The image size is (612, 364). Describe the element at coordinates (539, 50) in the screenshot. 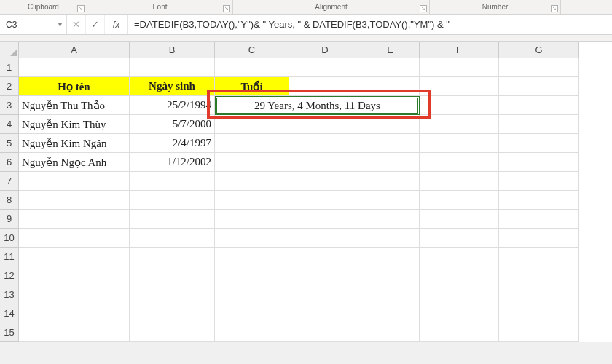

I see `col-header: G` at that location.